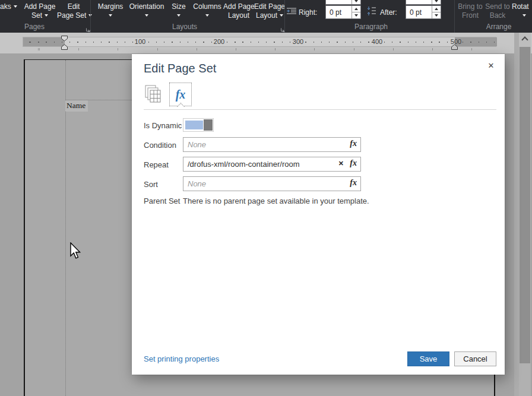  I want to click on ruler-subticks, so click(259, 49).